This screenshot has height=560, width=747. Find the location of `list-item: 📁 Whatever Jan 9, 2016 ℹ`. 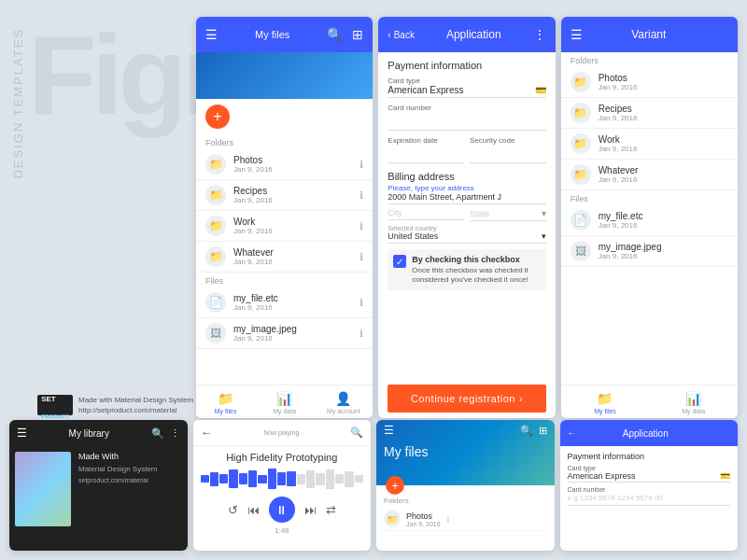

list-item: 📁 Whatever Jan 9, 2016 ℹ is located at coordinates (284, 258).